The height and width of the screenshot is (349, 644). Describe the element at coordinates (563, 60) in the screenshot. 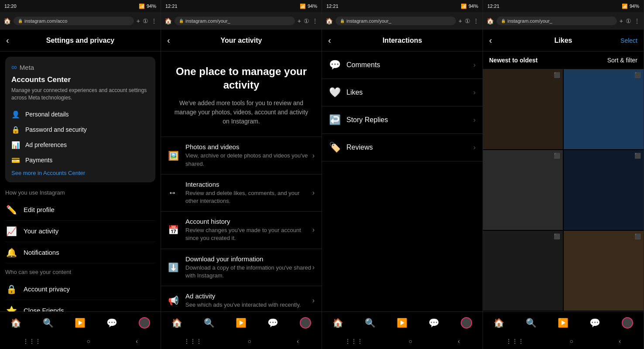

I see `likes-header: Newest to oldest Sort & filter` at that location.